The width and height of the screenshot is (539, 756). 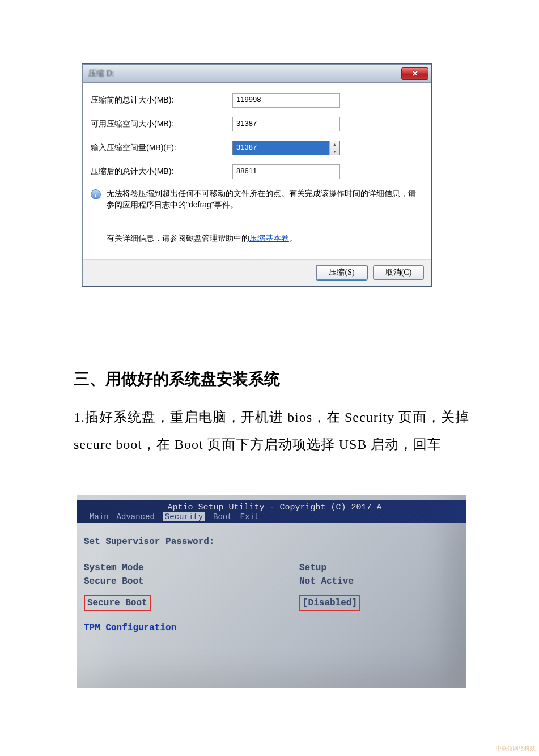 I want to click on bios-row-system-mode: System Mode Setup, so click(x=272, y=568).